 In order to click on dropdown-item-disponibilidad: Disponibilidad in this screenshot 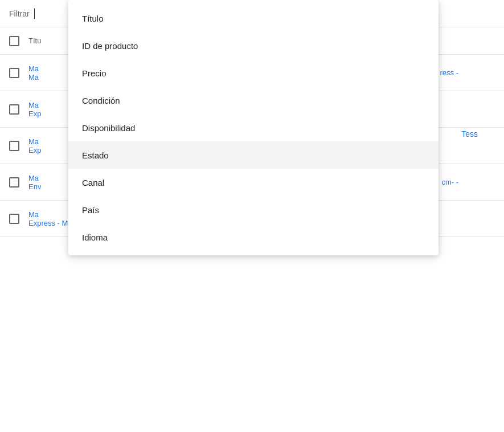, I will do `click(253, 128)`.